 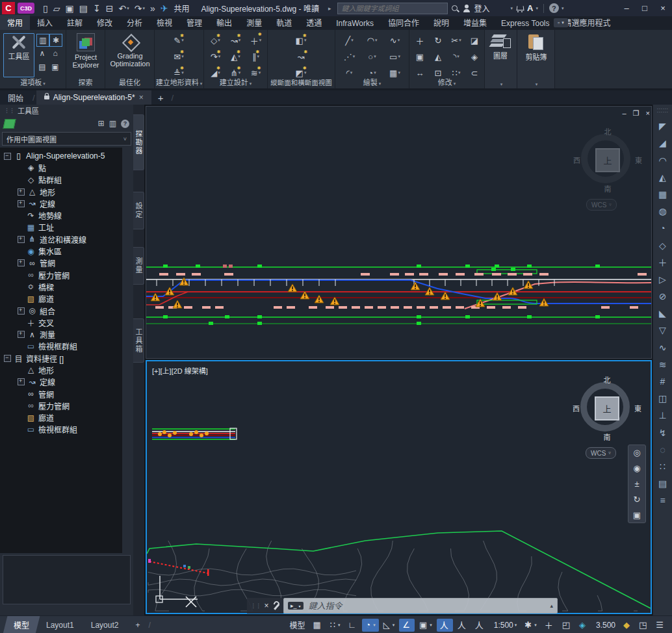 What do you see at coordinates (663, 246) in the screenshot?
I see `docked-tool-icon: ◇` at bounding box center [663, 246].